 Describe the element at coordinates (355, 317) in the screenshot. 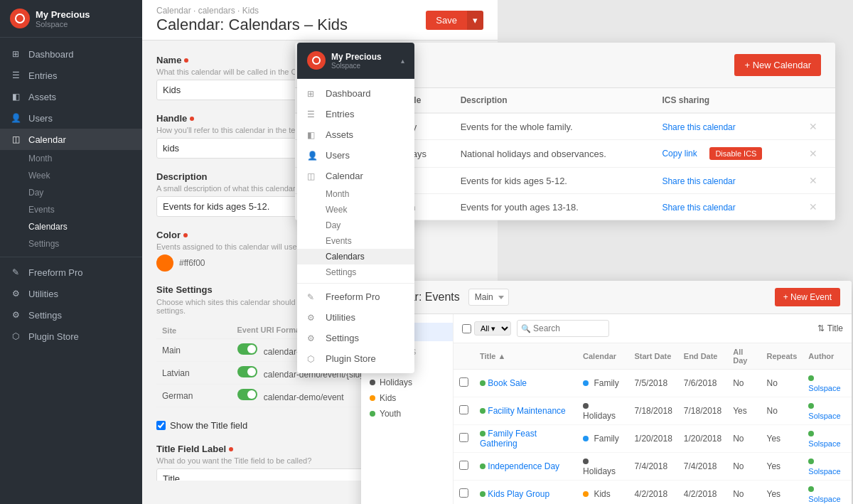

I see `dropdown-item-utilities: ⚙ Utilities` at that location.